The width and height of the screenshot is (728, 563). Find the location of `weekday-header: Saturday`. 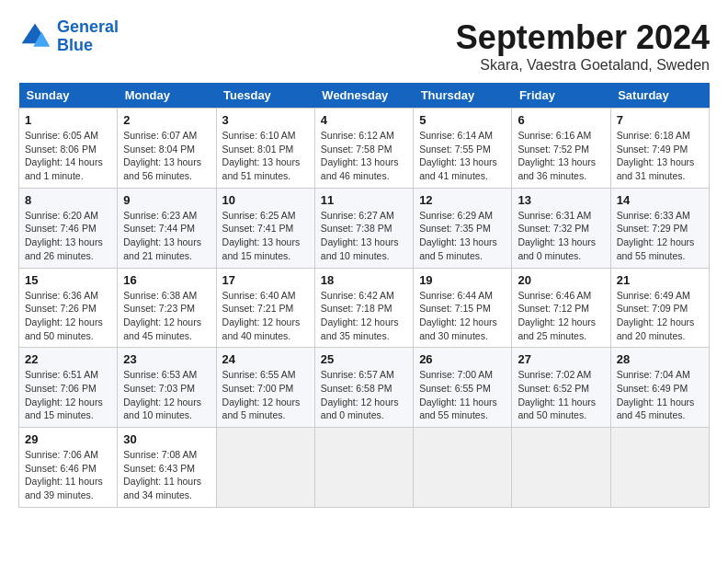

weekday-header: Saturday is located at coordinates (660, 96).